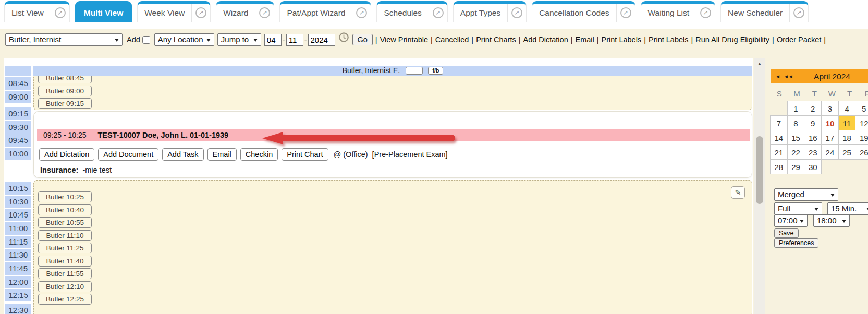  Describe the element at coordinates (796, 152) in the screenshot. I see `calendar-day: 22` at that location.